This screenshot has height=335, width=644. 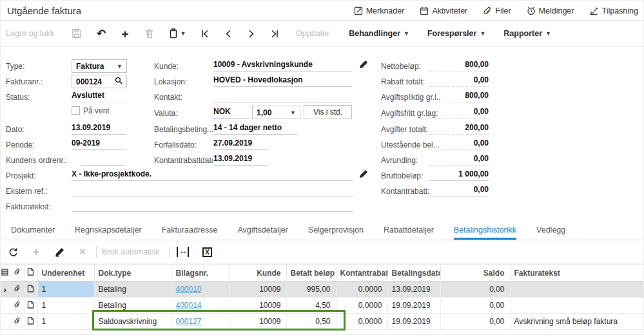 I want to click on table-row: 1 Betaling 400014 10009 4,50 0,0000 19.0…, so click(x=322, y=305).